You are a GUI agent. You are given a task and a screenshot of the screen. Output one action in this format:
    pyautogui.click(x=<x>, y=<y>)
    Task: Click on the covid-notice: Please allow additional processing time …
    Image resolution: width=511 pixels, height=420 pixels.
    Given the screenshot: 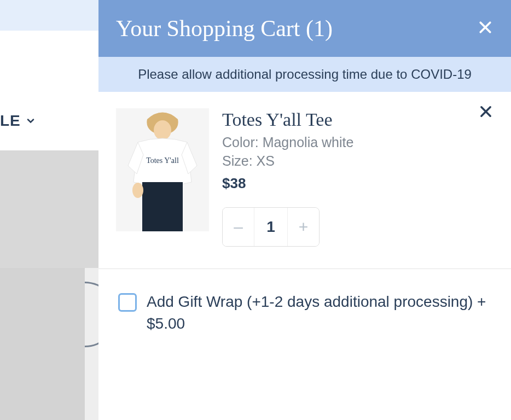 What is the action you would take?
    pyautogui.click(x=305, y=74)
    